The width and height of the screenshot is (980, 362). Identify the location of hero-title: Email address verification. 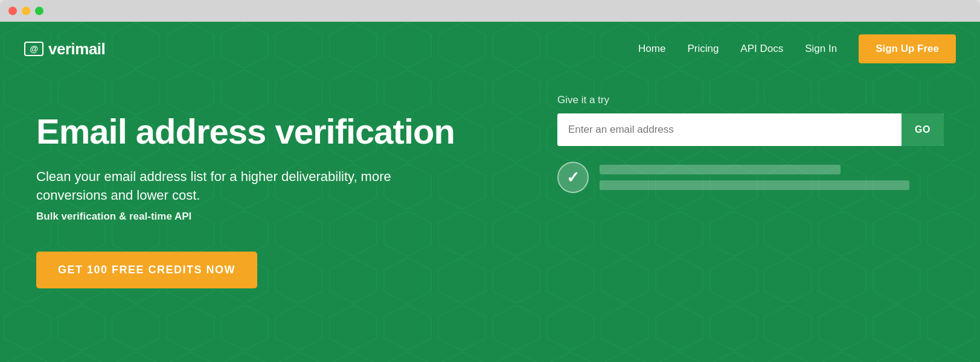
(273, 132).